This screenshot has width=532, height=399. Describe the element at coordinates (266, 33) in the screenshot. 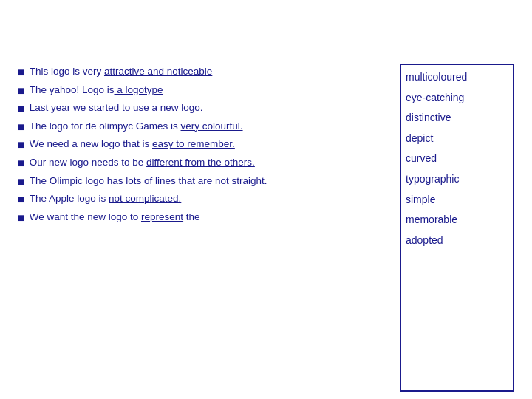

I see `title` at that location.